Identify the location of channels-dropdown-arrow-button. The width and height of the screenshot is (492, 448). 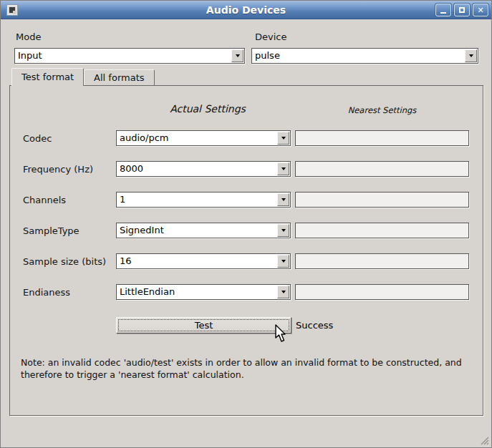
(284, 200).